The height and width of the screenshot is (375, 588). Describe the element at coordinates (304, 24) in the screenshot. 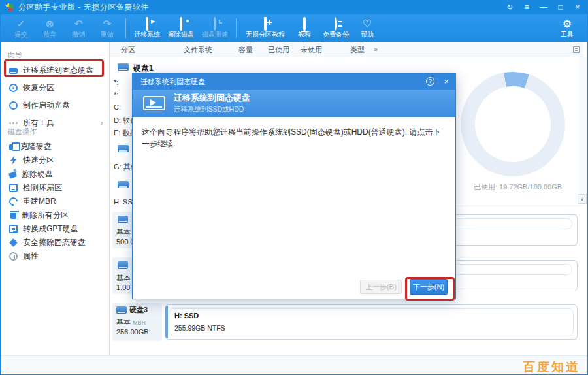

I see `screen-icon` at that location.